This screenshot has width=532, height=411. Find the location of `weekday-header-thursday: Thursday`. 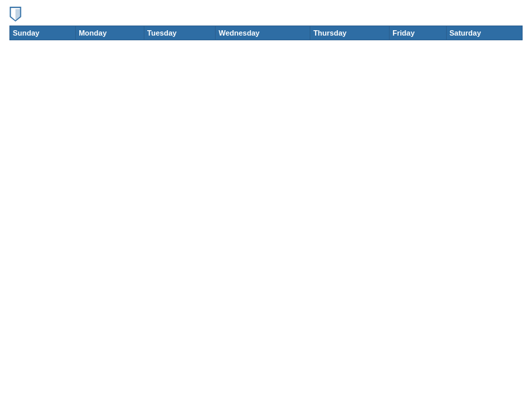

weekday-header-thursday: Thursday is located at coordinates (350, 34).